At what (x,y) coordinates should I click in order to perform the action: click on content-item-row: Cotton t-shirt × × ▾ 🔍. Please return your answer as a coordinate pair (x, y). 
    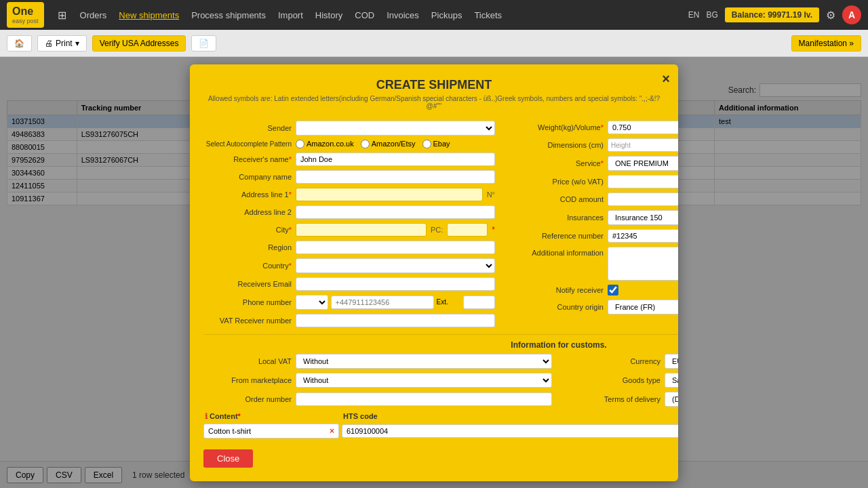
    Looking at the image, I should click on (441, 431).